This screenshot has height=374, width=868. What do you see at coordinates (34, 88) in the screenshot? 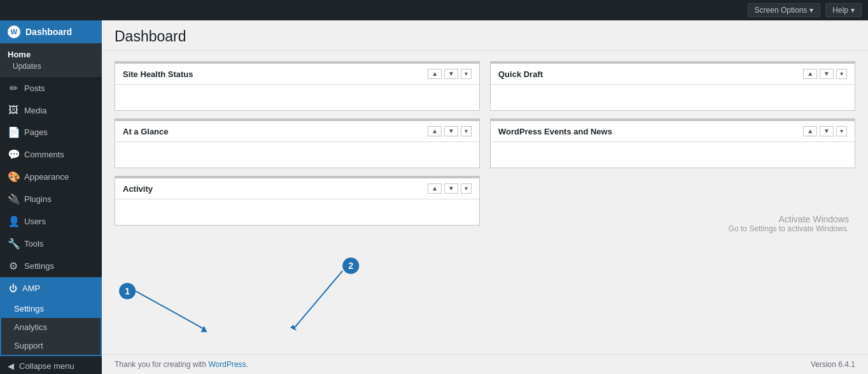
I see `posts-label: Posts` at bounding box center [34, 88].